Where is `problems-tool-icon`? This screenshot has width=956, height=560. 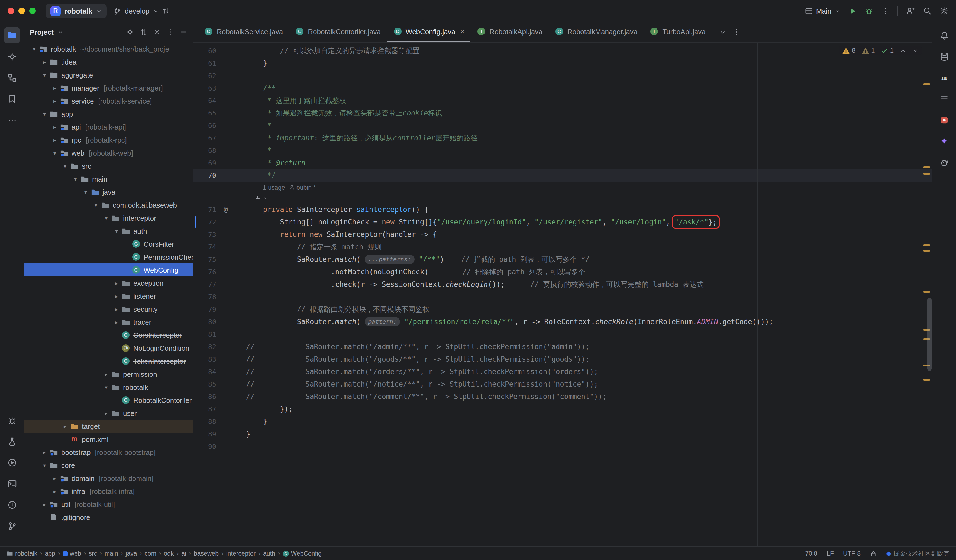
problems-tool-icon is located at coordinates (12, 505).